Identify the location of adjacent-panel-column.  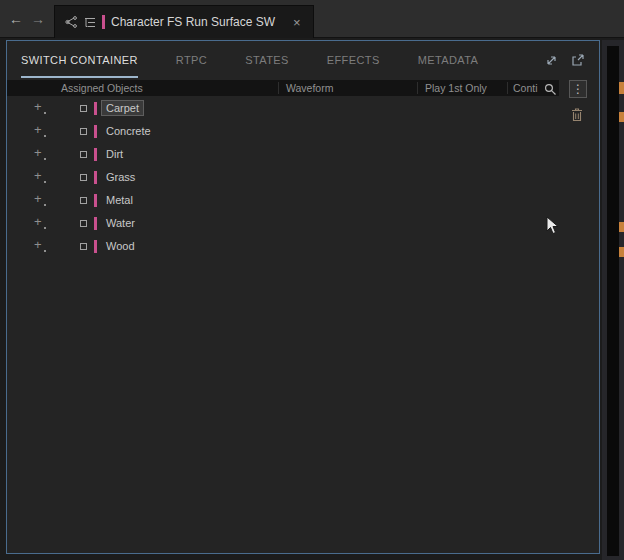
(613, 301).